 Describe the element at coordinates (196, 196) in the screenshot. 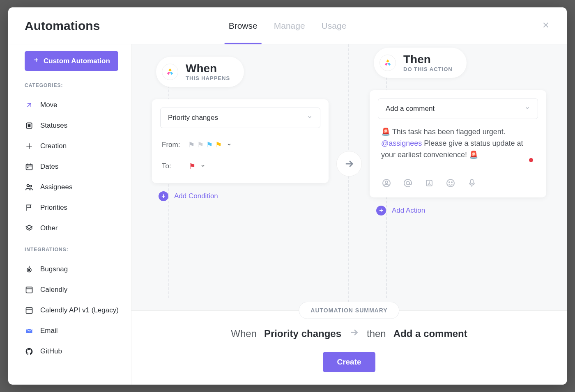

I see `add-condition-label: Add Condition` at that location.